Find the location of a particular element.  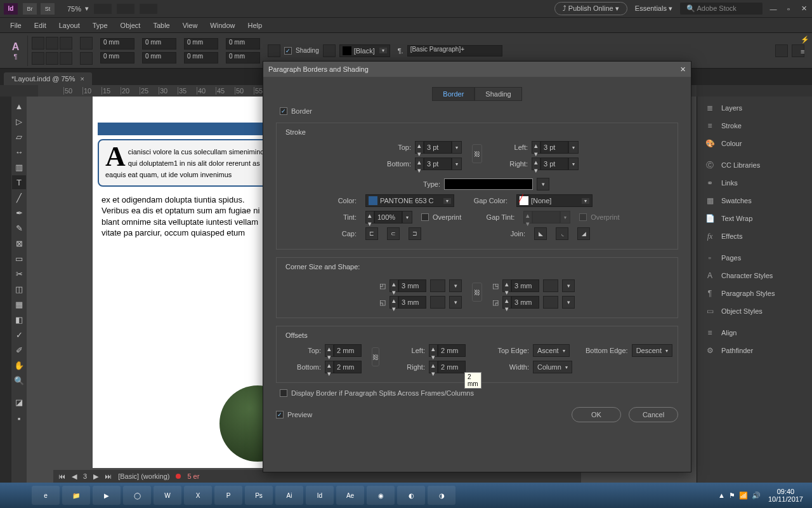

bordered-paragraph: A cianisci vo­lore la cus solecullam sim… is located at coordinates (188, 163).